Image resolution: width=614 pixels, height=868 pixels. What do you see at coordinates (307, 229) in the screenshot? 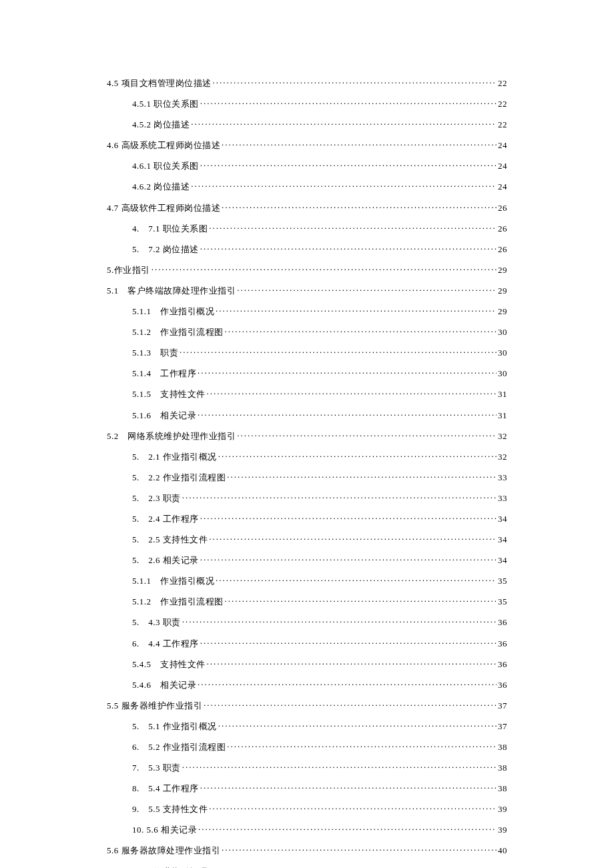
I see `toc-row: 4. 7.1 职位关系图26` at bounding box center [307, 229].